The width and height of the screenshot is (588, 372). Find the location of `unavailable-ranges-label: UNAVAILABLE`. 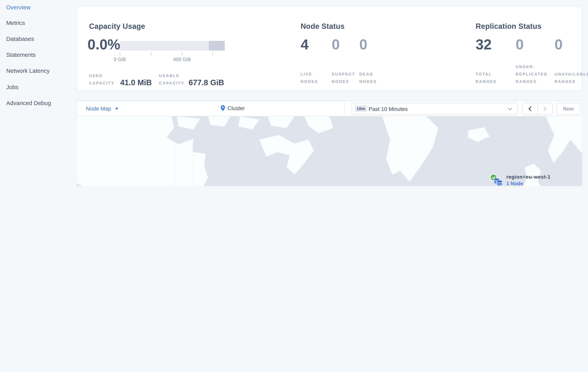

unavailable-ranges-label: UNAVAILABLE is located at coordinates (571, 74).